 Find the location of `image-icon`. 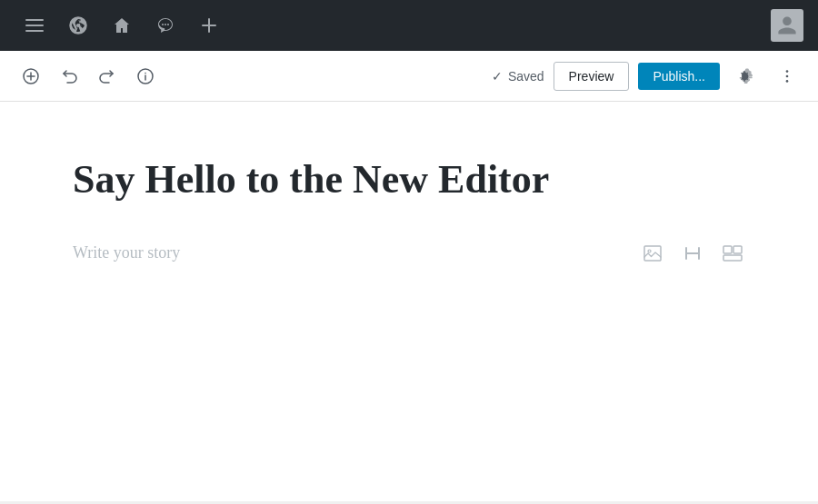

image-icon is located at coordinates (653, 253).